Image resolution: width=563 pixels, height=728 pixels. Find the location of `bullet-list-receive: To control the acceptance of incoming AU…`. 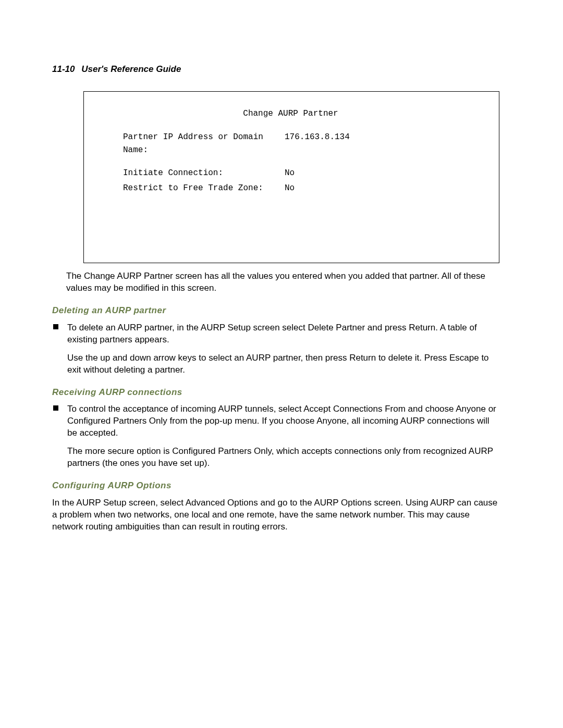

bullet-list-receive: To control the acceptance of incoming AU… is located at coordinates (284, 437).